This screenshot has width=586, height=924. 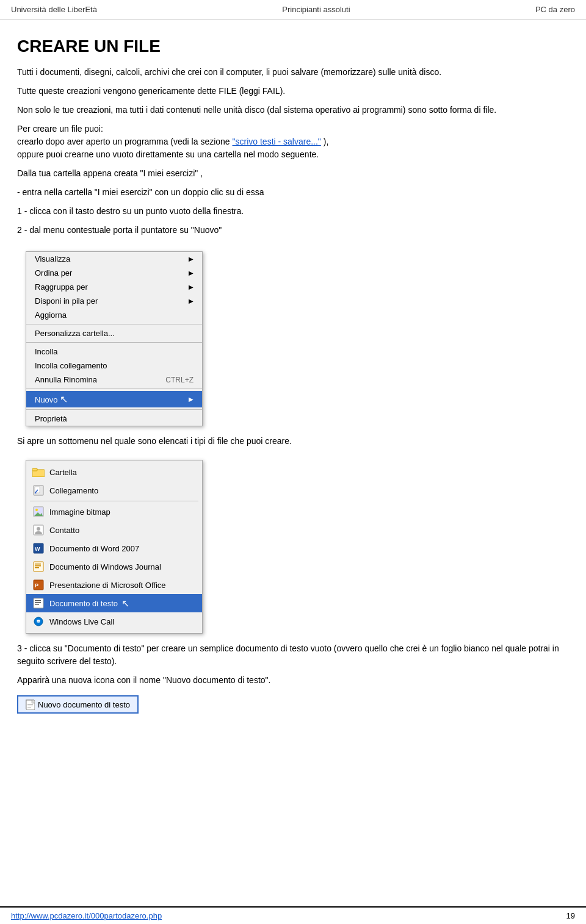 I want to click on submenu-item-word: W Documento di Word 2007, so click(x=114, y=548).